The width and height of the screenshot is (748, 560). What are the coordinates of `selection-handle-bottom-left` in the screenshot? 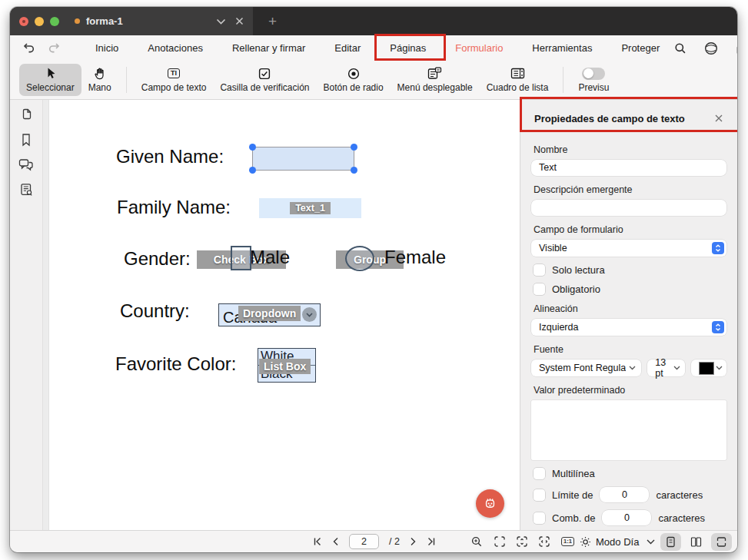 It's located at (252, 171).